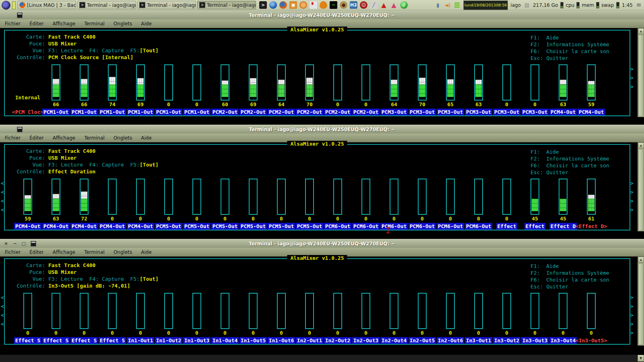 This screenshot has width=644, height=362. Describe the element at coordinates (563, 90) in the screenshot. I see `mixer-channel: 63PCM4-Out` at that location.